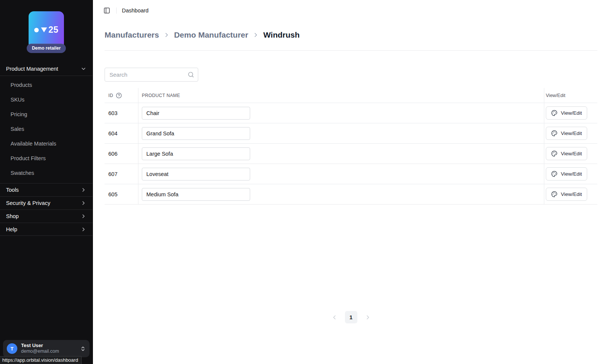  What do you see at coordinates (83, 349) in the screenshot?
I see `chevrons-up-down-icon` at bounding box center [83, 349].